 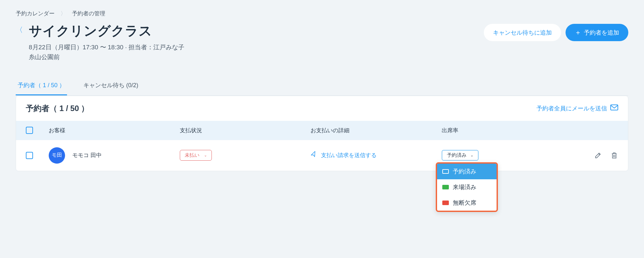 What do you see at coordinates (467, 187) in the screenshot?
I see `attendance-menu: 予約済み 来場済み 無断欠席` at bounding box center [467, 187].